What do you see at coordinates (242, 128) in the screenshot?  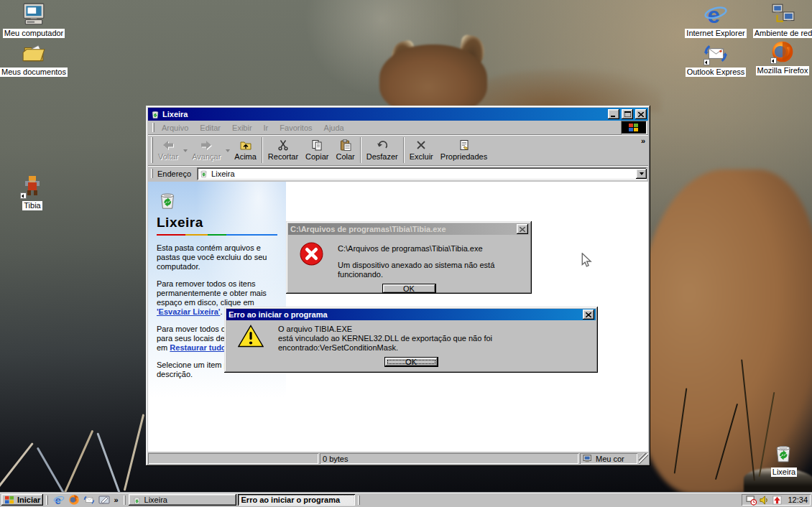 I see `menu-exibir: Exibir` at bounding box center [242, 128].